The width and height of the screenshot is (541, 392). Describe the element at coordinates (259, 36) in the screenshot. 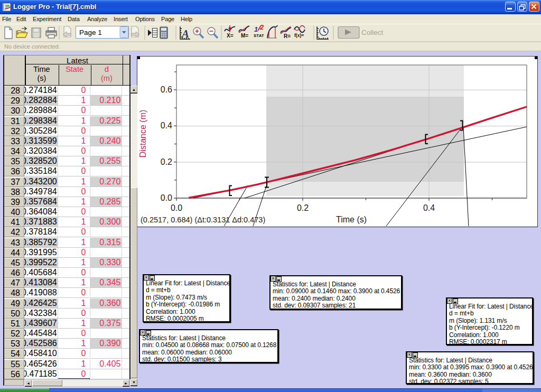

I see `svg-text: STAT` at that location.